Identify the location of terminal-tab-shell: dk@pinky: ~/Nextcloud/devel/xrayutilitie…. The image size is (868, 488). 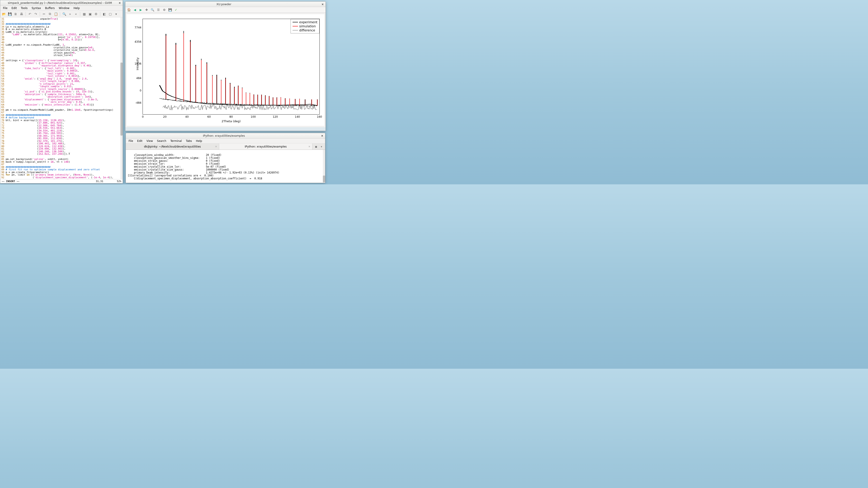
(173, 147).